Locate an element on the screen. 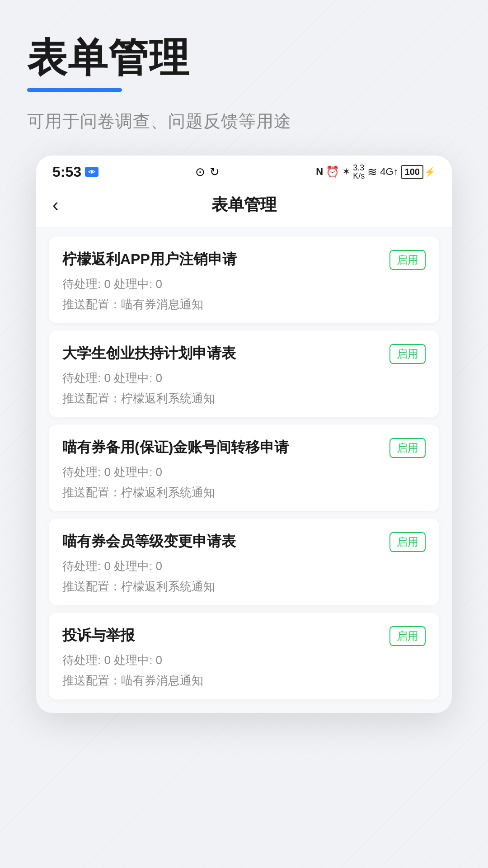  status-time-icon is located at coordinates (92, 172).